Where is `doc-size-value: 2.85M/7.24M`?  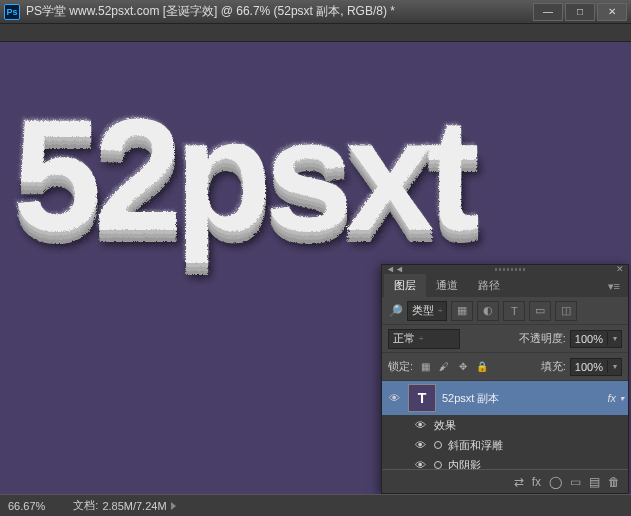 doc-size-value: 2.85M/7.24M is located at coordinates (134, 506).